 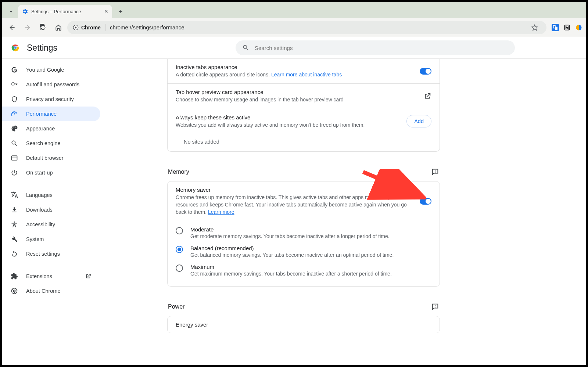 I want to click on radio-balanced: Balanced (recommended)Get balanced memor…, so click(x=304, y=251).